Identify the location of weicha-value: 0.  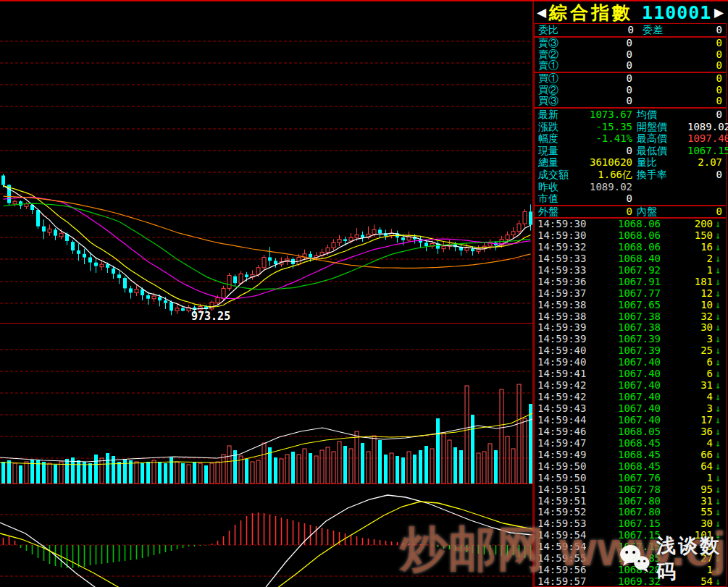
(701, 30).